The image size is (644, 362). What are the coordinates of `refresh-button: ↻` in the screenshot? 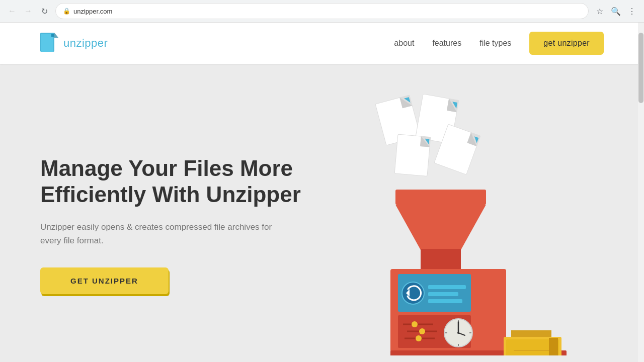 It's located at (44, 11).